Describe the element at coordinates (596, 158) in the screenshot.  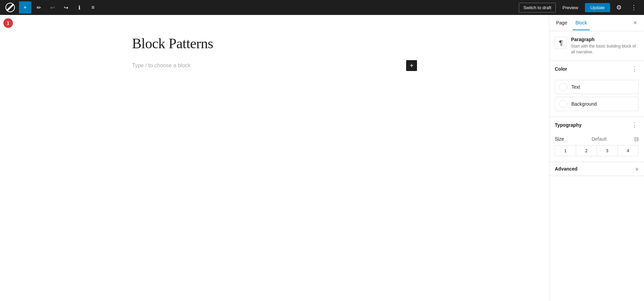
I see `right-sidebar: Page Block × ¶ Paragraph Start with the …` at that location.